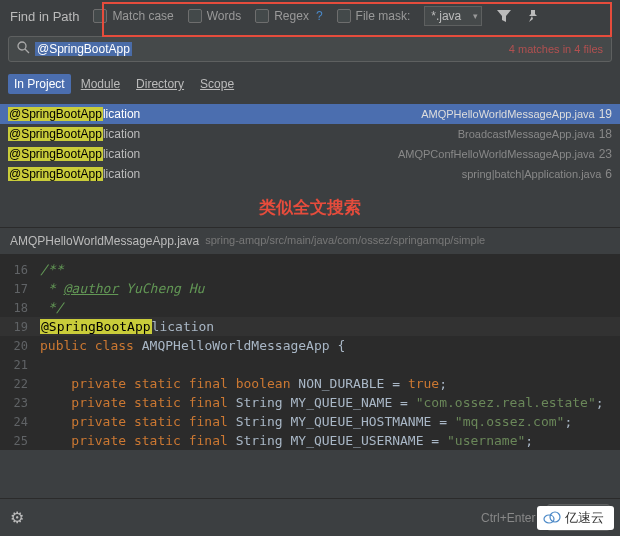 This screenshot has height=536, width=620. I want to click on file-mask-option: File mask:, so click(374, 16).